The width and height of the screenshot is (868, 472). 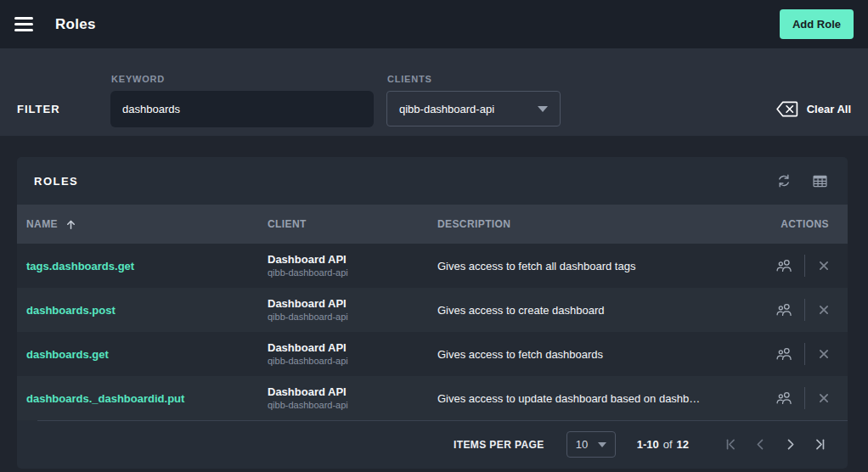 I want to click on first-page-icon, so click(x=730, y=445).